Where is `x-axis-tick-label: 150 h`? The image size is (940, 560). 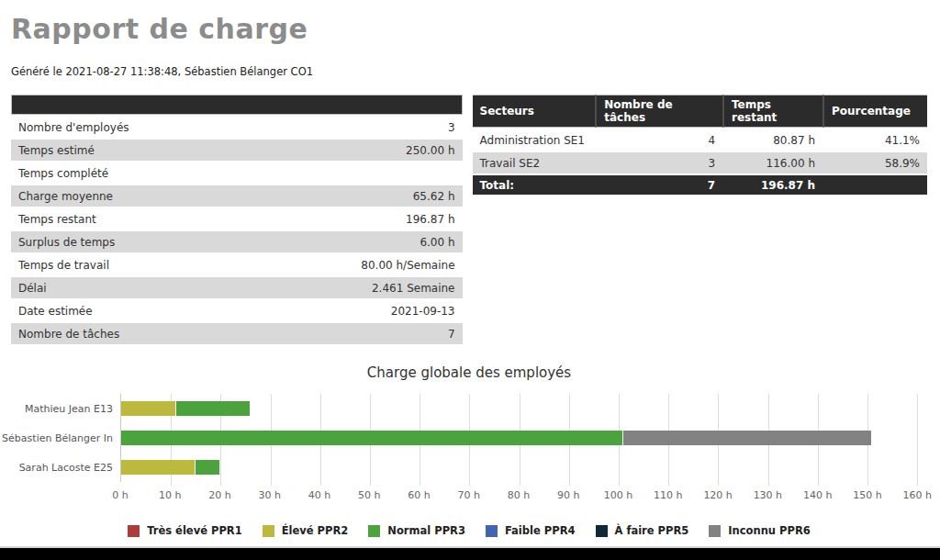 x-axis-tick-label: 150 h is located at coordinates (867, 496).